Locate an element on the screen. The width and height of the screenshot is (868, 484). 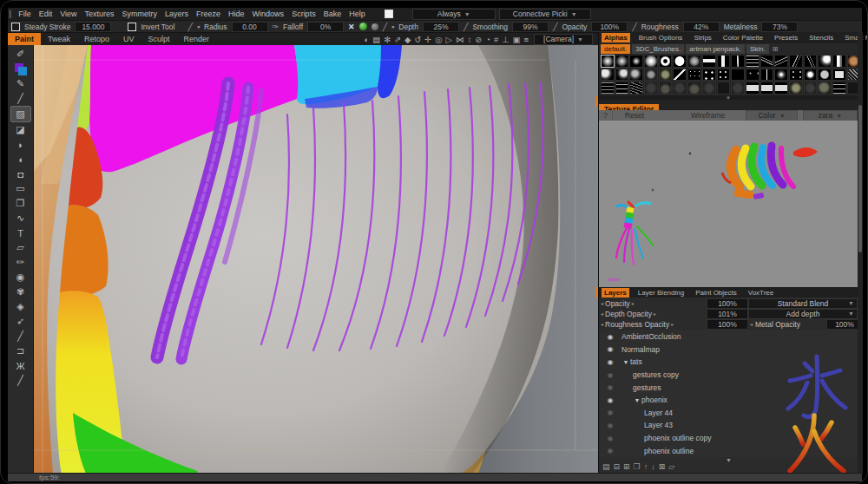
always-dropdown: Always ▼ is located at coordinates (454, 14).